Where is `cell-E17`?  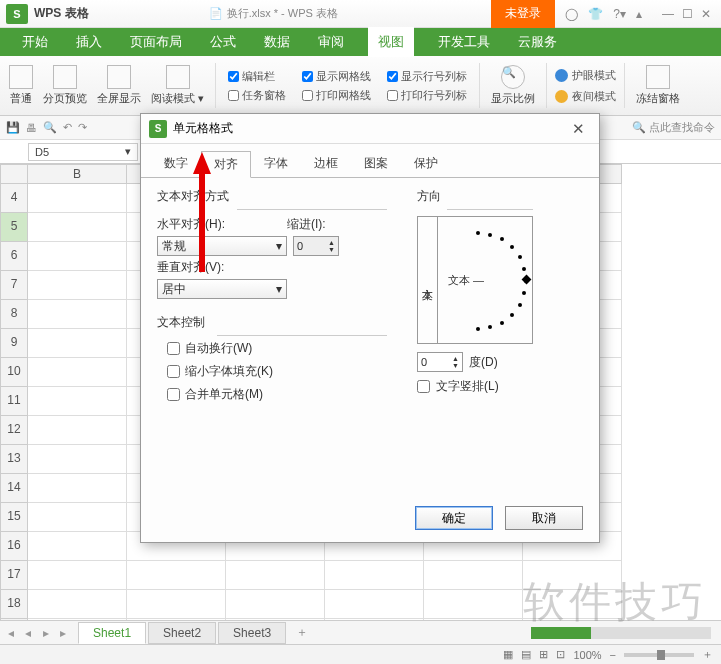
cell-E17 is located at coordinates (374, 576).